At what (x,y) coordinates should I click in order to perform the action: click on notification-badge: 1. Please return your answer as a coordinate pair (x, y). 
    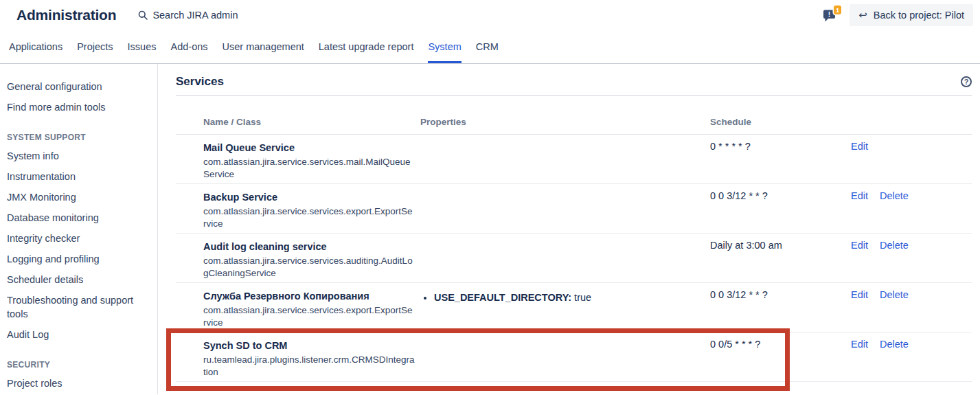
    Looking at the image, I should click on (838, 10).